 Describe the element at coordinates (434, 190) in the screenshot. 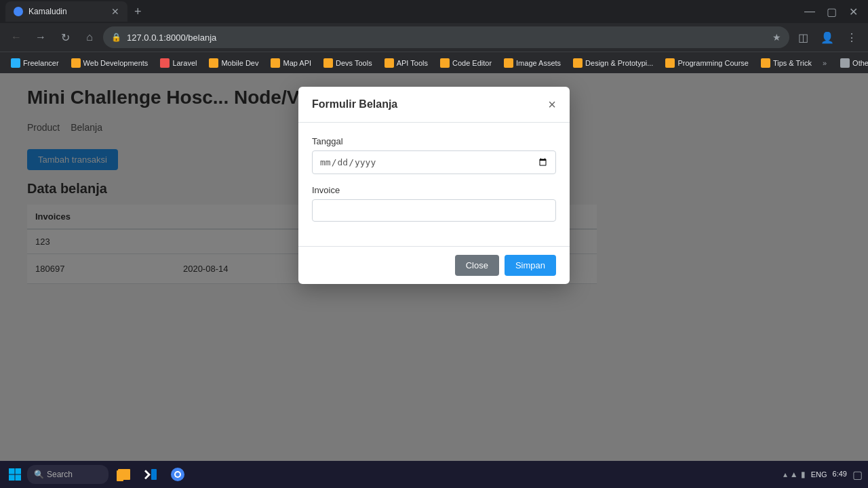

I see `invoice-label: Invoice` at that location.